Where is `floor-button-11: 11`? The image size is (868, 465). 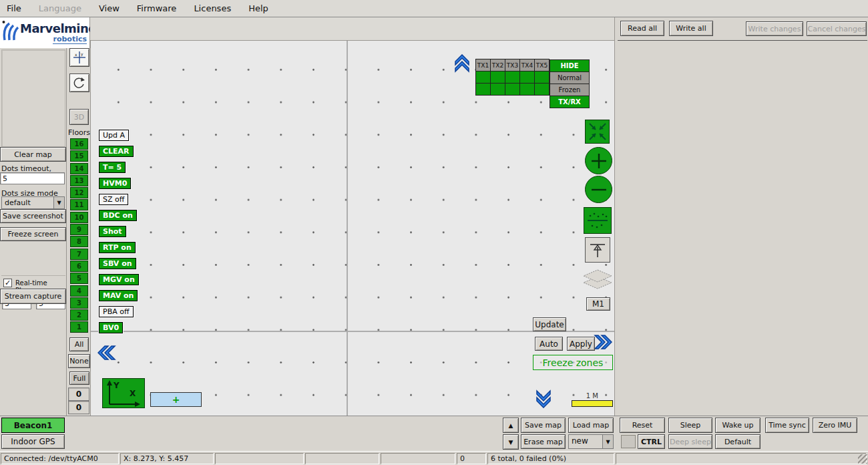 floor-button-11: 11 is located at coordinates (79, 204).